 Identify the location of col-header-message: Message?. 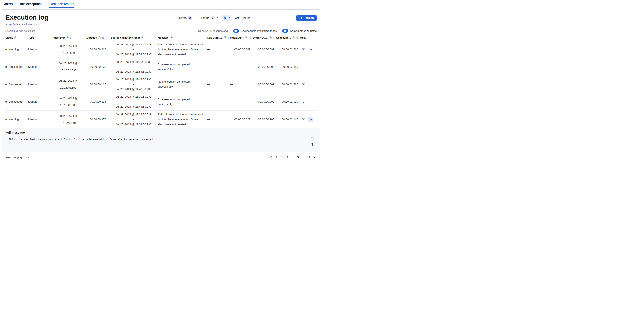
(182, 38).